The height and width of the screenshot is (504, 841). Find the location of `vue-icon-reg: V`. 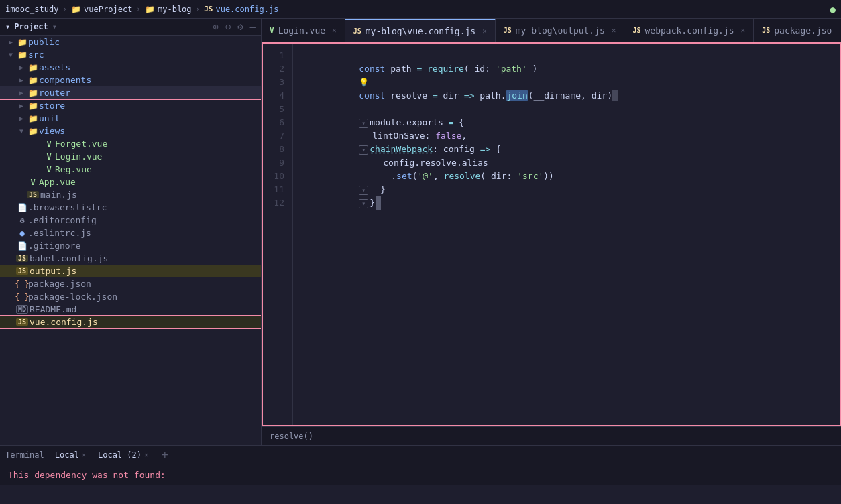

vue-icon-reg: V is located at coordinates (49, 170).